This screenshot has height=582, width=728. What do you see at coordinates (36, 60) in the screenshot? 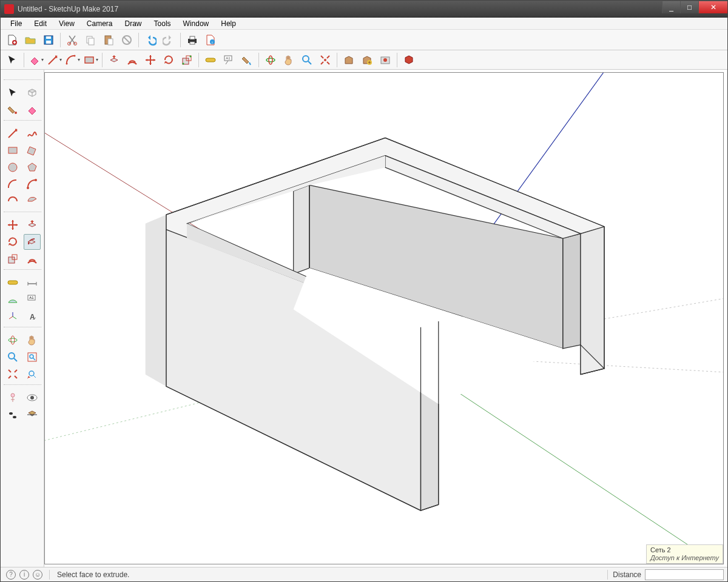
I see `eraser-tool` at bounding box center [36, 60].